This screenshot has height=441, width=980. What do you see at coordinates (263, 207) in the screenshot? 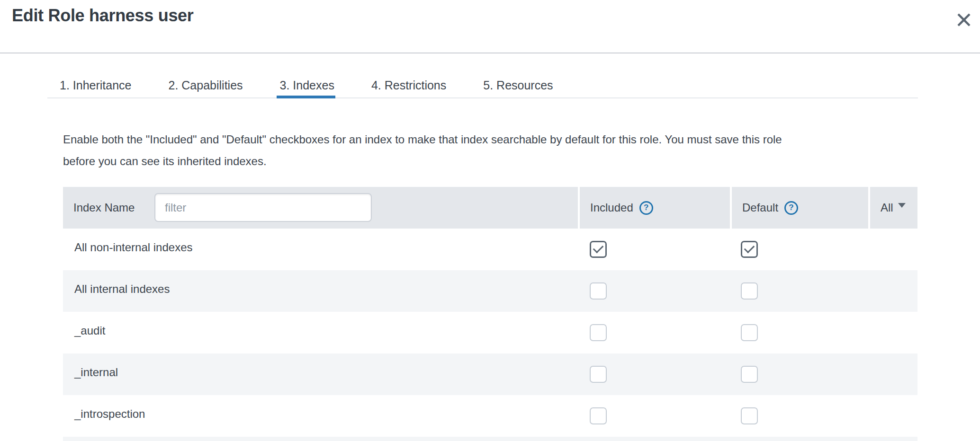
I see `filter-input` at bounding box center [263, 207].